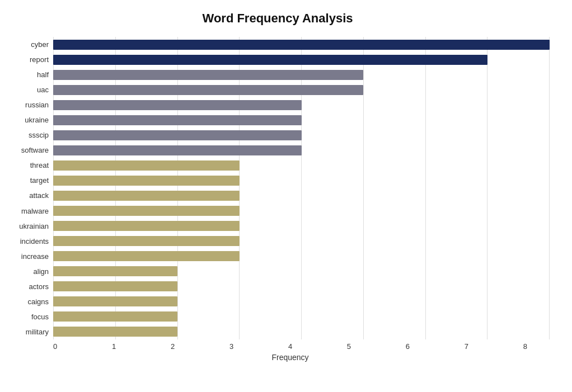  What do you see at coordinates (39, 166) in the screenshot?
I see `y-label: threat` at bounding box center [39, 166].